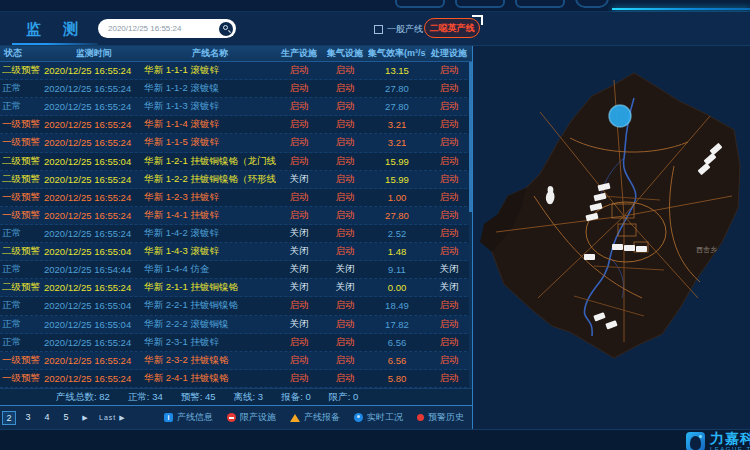 The height and width of the screenshot is (450, 750). Describe the element at coordinates (56, 30) in the screenshot. I see `page-title: 监 测` at that location.